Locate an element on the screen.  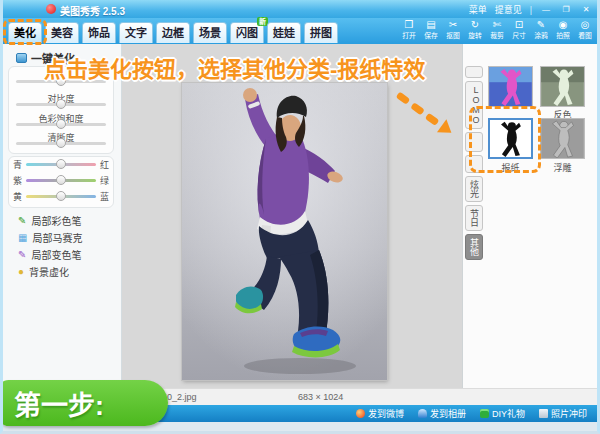
send-to-album-button: 发到相册 is located at coordinates (442, 414).